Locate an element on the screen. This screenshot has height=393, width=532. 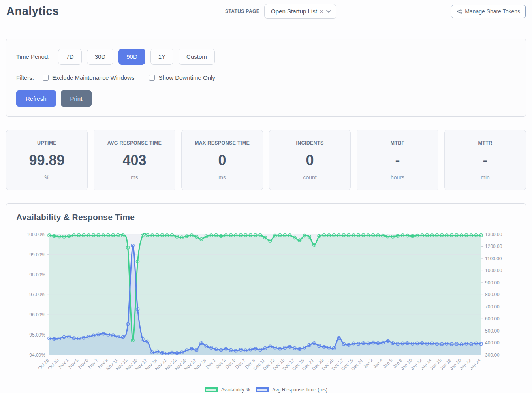
stat-card-avg-response: AVG RESPONSE TIME 403 ms is located at coordinates (134, 160).